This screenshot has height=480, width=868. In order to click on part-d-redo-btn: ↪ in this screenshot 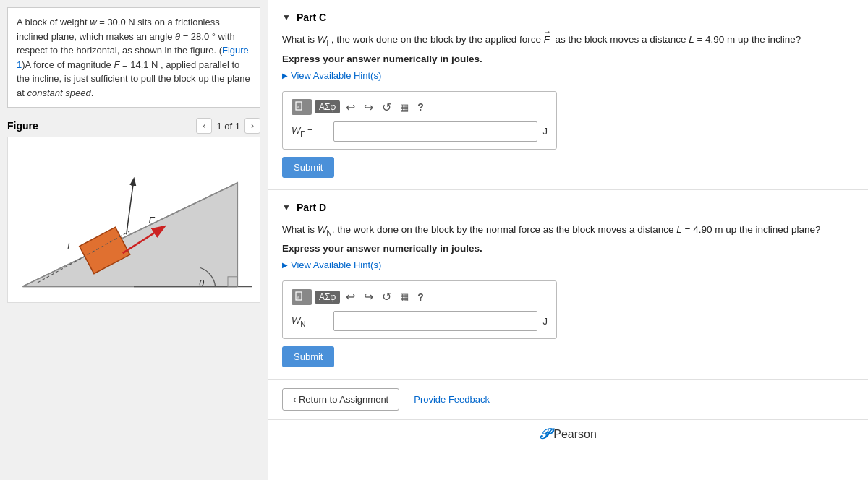, I will do `click(369, 296)`.